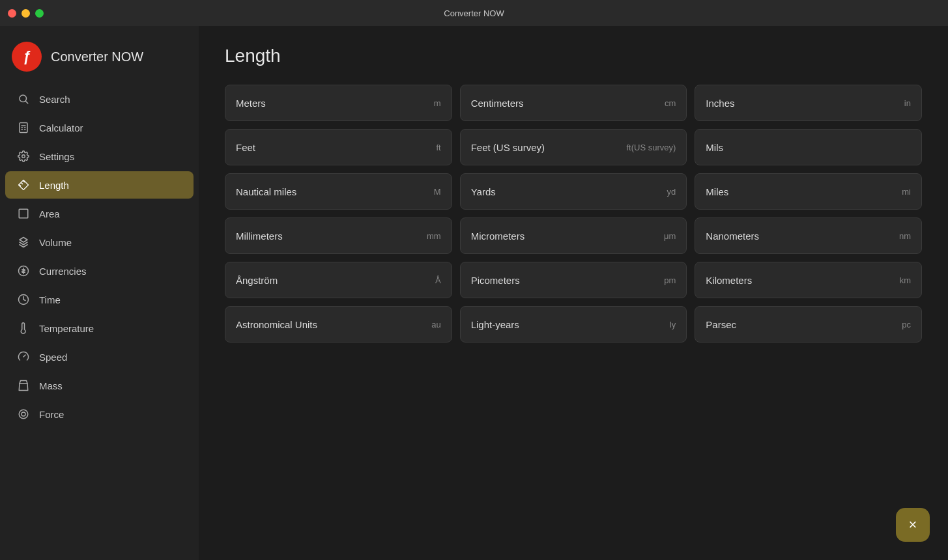 The height and width of the screenshot is (560, 948). What do you see at coordinates (339, 147) in the screenshot?
I see `unit-card: Feetft` at bounding box center [339, 147].